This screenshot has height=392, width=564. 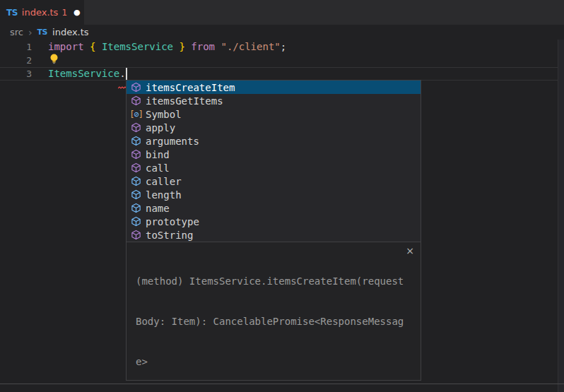 I want to click on suggestion-item-itemsCreateItem: itemsCreateItem, so click(x=274, y=88).